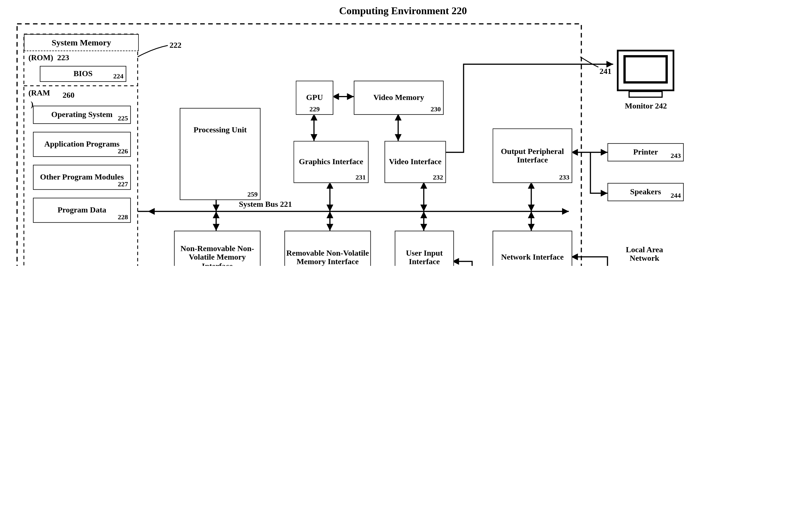  Describe the element at coordinates (314, 98) in the screenshot. I see `gpu-box: GPU229` at that location.